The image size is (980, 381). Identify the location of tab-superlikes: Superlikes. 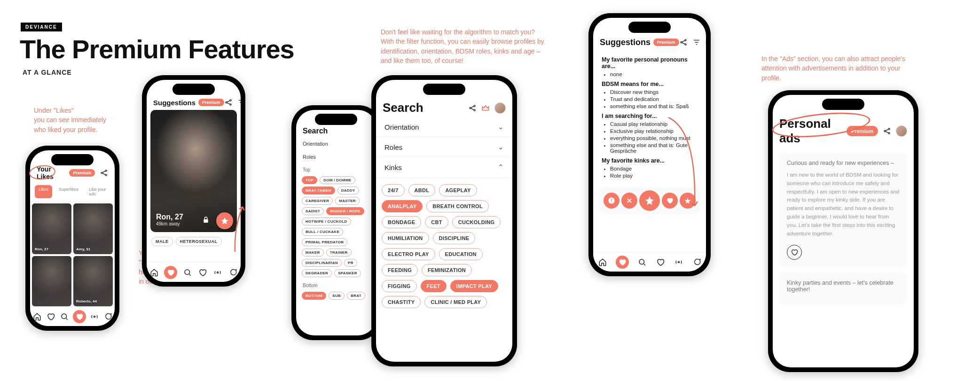
(69, 192).